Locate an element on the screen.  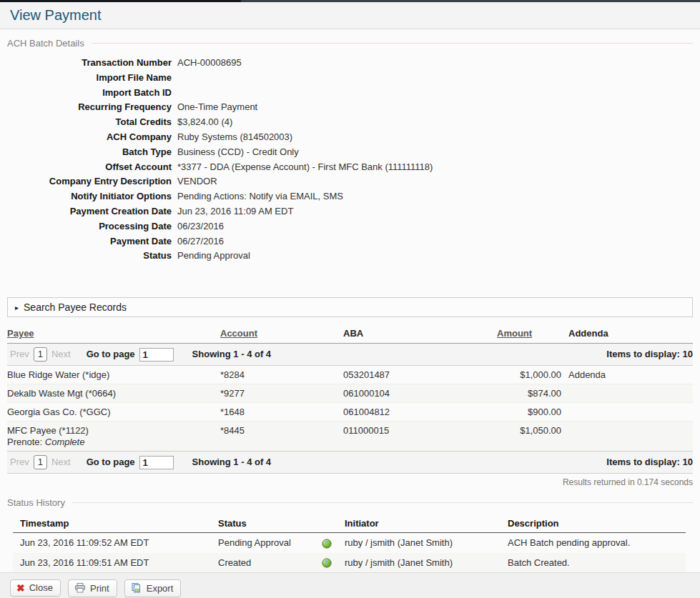
status-history-row-2: Jun 23, 2016 11:09:51 AM EDT Created rub… is located at coordinates (349, 563).